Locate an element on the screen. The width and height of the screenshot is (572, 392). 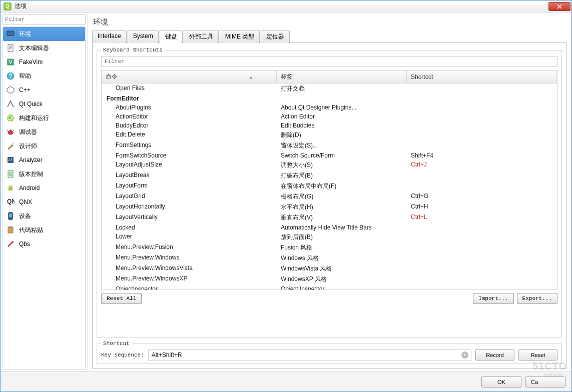
table-row: AboutPluginsAbout Qt Designer Plugins... is located at coordinates (329, 108).